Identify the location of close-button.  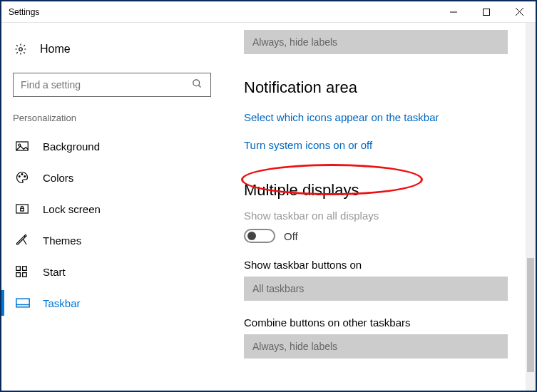
(519, 12).